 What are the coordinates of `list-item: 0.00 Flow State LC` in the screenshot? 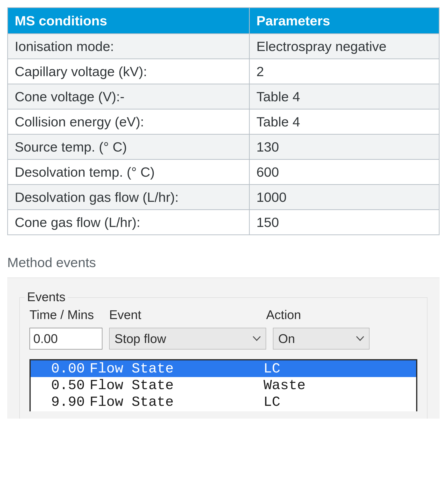 It's located at (223, 369).